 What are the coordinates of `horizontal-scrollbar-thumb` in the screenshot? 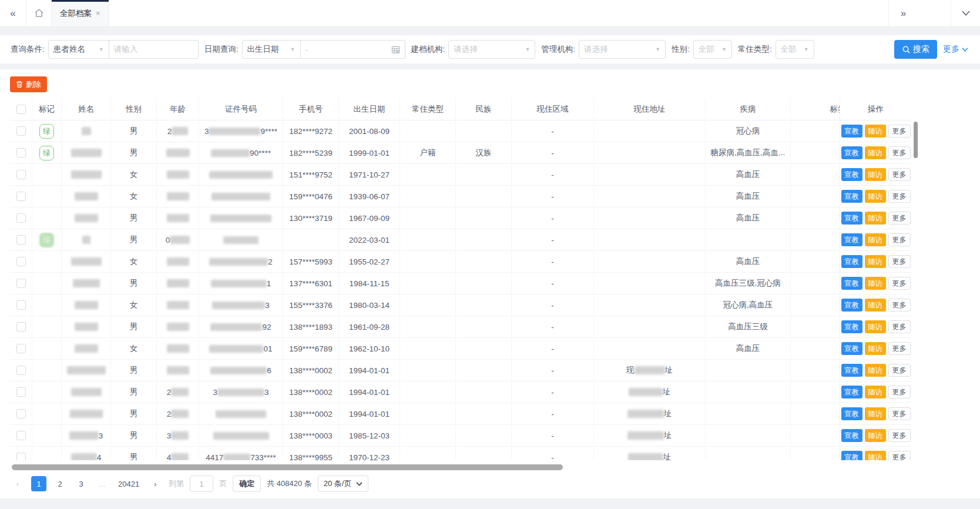 It's located at (287, 467).